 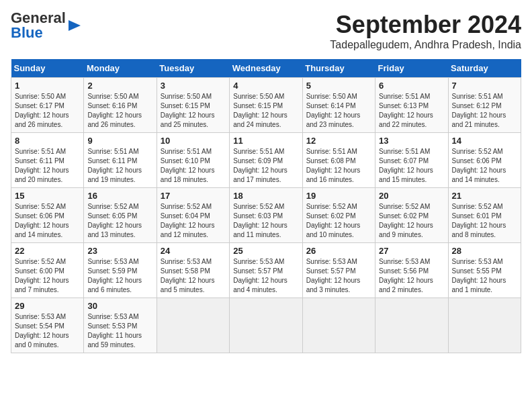 What do you see at coordinates (193, 68) in the screenshot?
I see `col-tuesday: Tuesday` at bounding box center [193, 68].